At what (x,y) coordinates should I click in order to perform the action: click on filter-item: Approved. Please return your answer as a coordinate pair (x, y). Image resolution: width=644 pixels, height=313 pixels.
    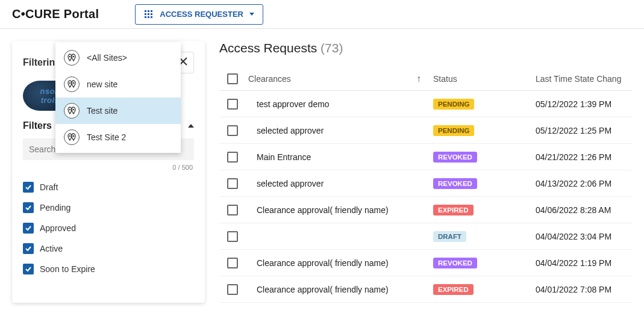
    Looking at the image, I should click on (108, 228).